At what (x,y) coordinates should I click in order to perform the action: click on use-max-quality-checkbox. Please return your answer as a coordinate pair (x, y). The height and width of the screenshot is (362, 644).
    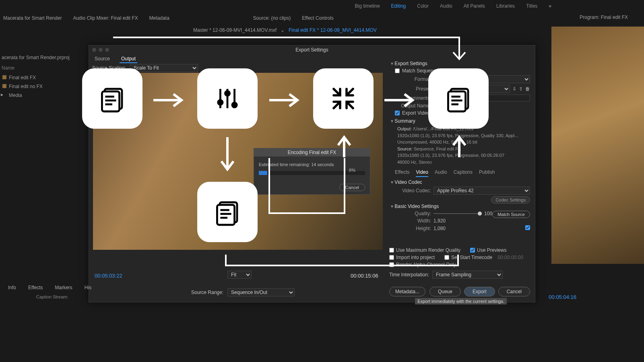
    Looking at the image, I should click on (392, 250).